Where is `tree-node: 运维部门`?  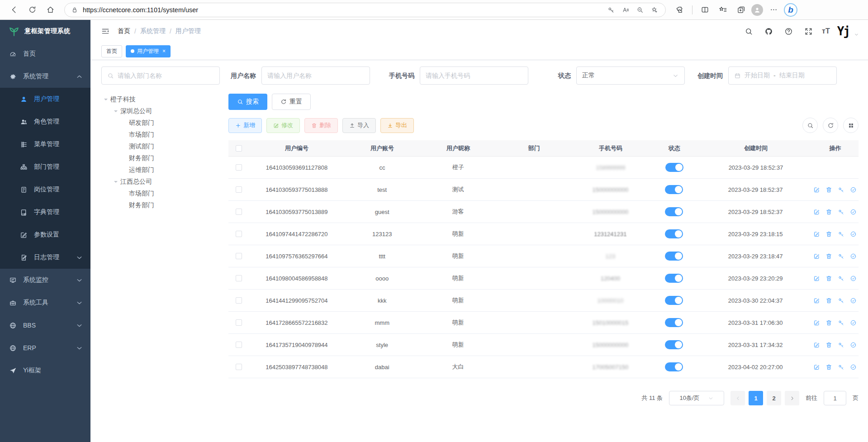
tree-node: 运维部门 is located at coordinates (161, 170).